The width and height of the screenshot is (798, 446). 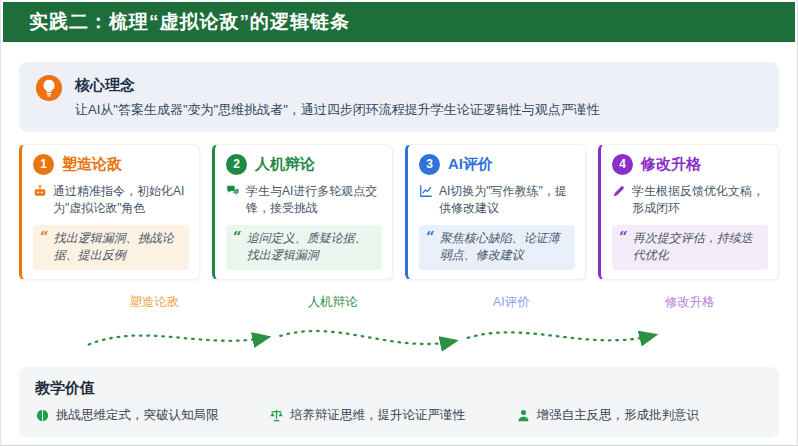 I want to click on process-flow: 塑造论敌 人机辩论 AI评价 修改升格, so click(x=399, y=324).